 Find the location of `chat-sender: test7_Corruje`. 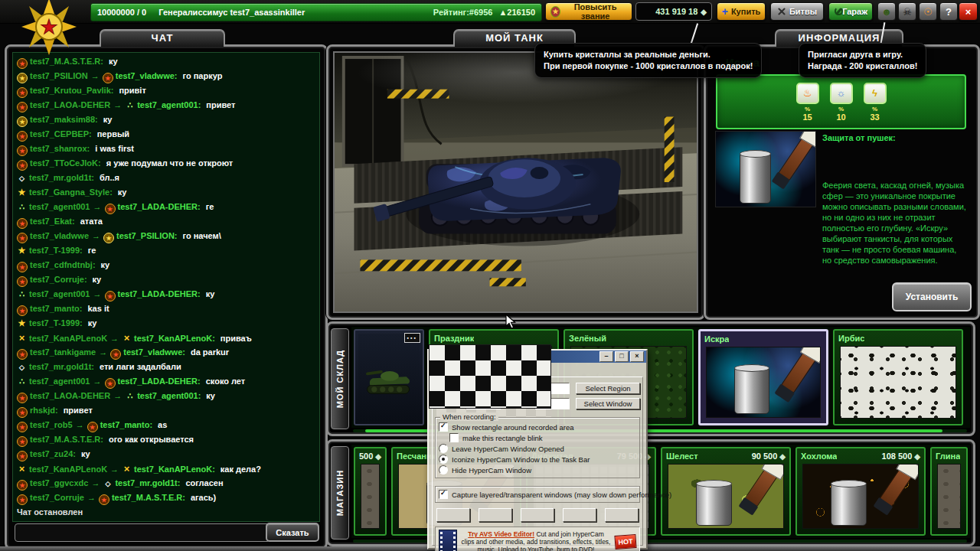

chat-sender: test7_Corruje is located at coordinates (57, 497).